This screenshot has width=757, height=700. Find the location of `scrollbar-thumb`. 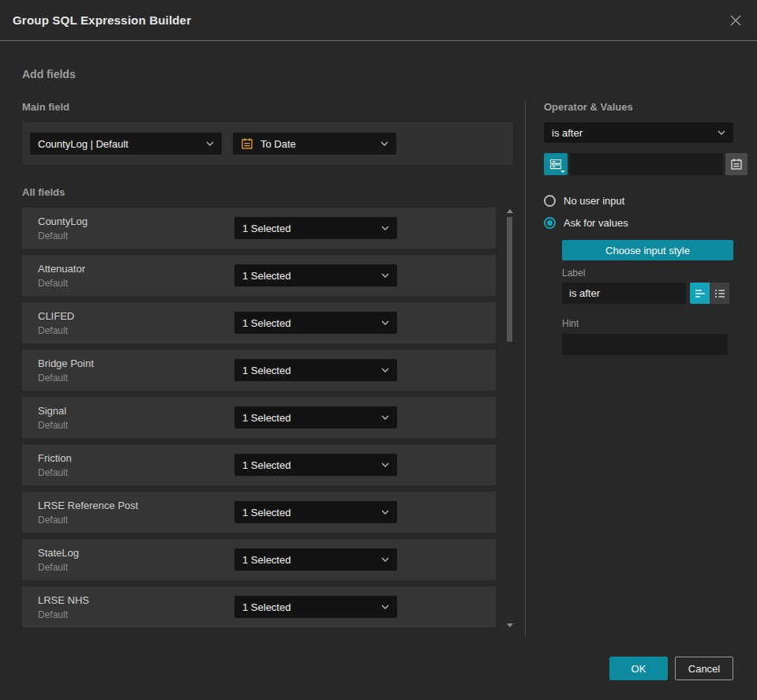

scrollbar-thumb is located at coordinates (510, 279).